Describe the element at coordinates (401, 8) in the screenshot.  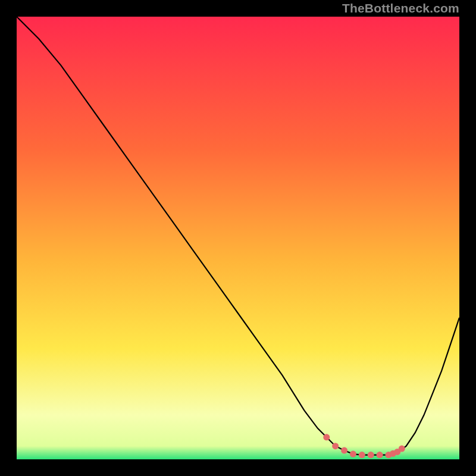
I see `watermark-text: TheBottleneck.com` at that location.